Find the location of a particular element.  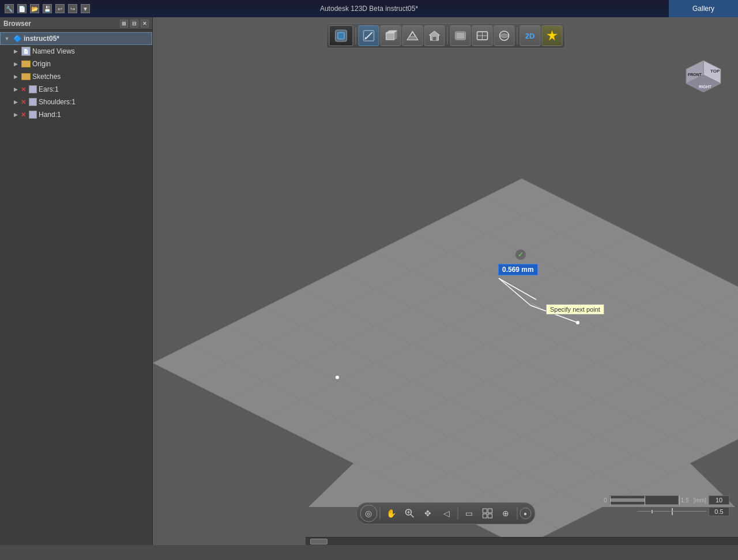

ears-arrow is located at coordinates (16, 89).